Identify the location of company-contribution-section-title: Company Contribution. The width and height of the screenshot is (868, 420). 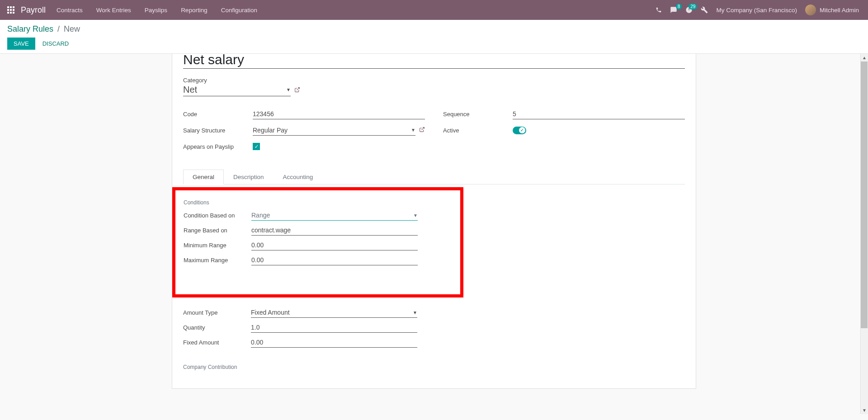
(434, 367).